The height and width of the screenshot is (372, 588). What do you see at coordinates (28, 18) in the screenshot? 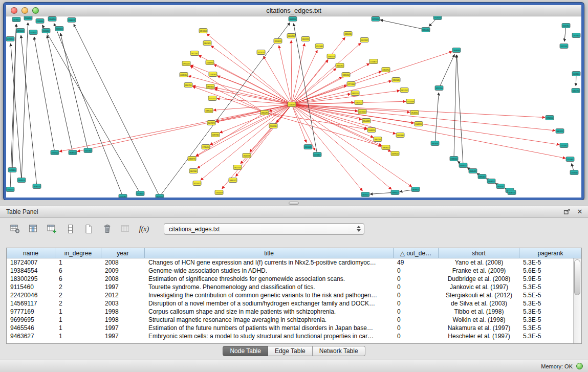
I see `graph-node: 25166210` at bounding box center [28, 18].